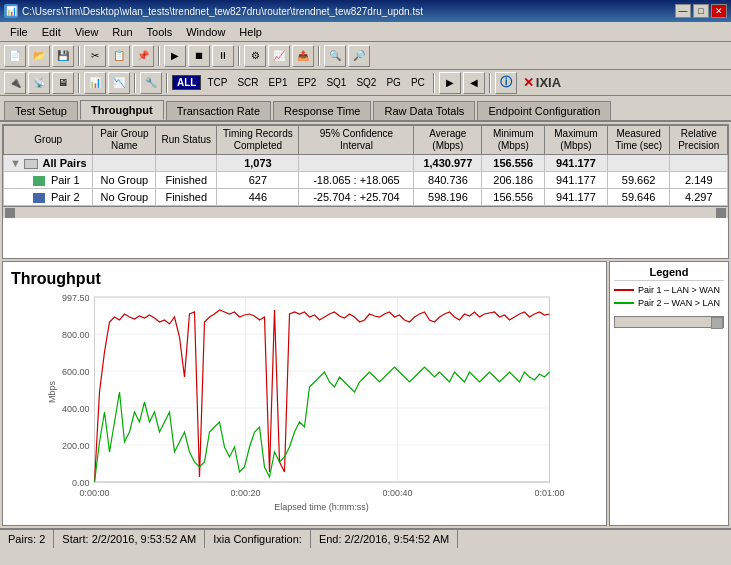 Image resolution: width=731 pixels, height=565 pixels. What do you see at coordinates (52, 32) in the screenshot?
I see `menu-edit: Edit` at bounding box center [52, 32].